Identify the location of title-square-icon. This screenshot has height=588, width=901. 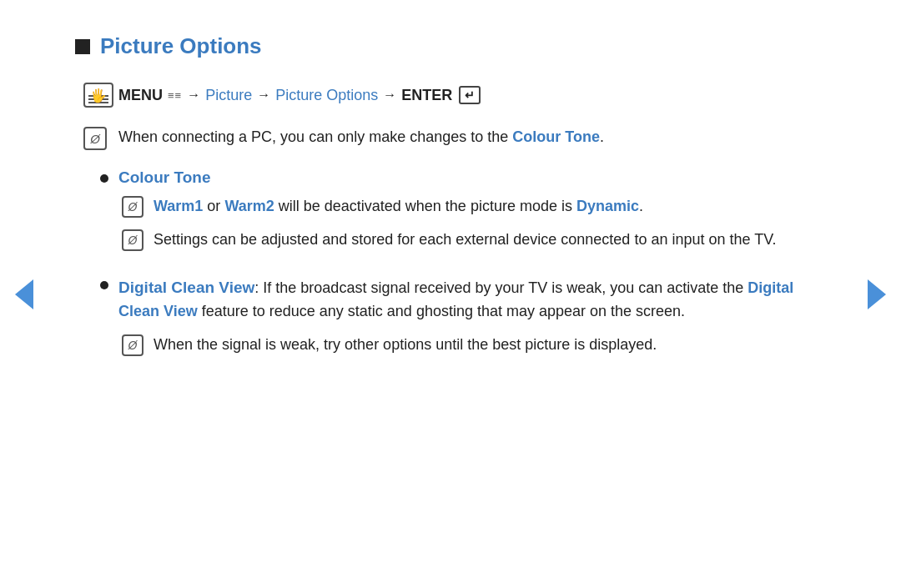
(83, 47).